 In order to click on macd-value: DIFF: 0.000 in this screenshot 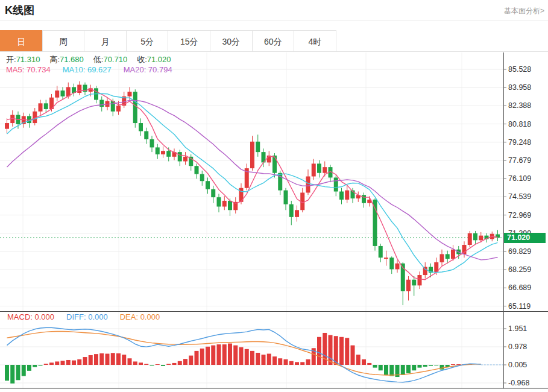, I will do `click(87, 317)`.